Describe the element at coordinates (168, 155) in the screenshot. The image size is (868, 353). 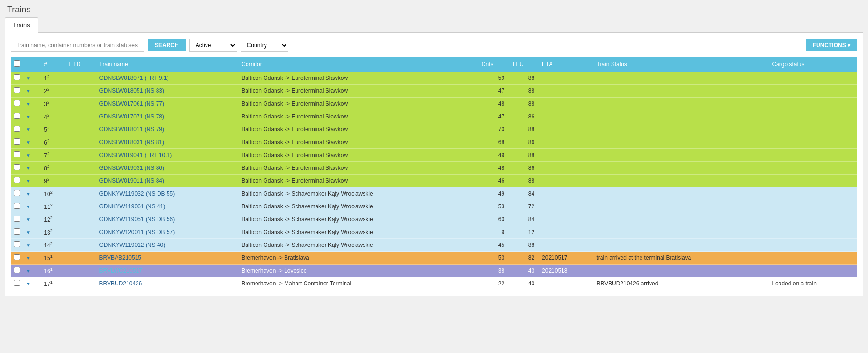
I see `row-trainname: GDNSLW019041 (TRT 10.1)` at that location.